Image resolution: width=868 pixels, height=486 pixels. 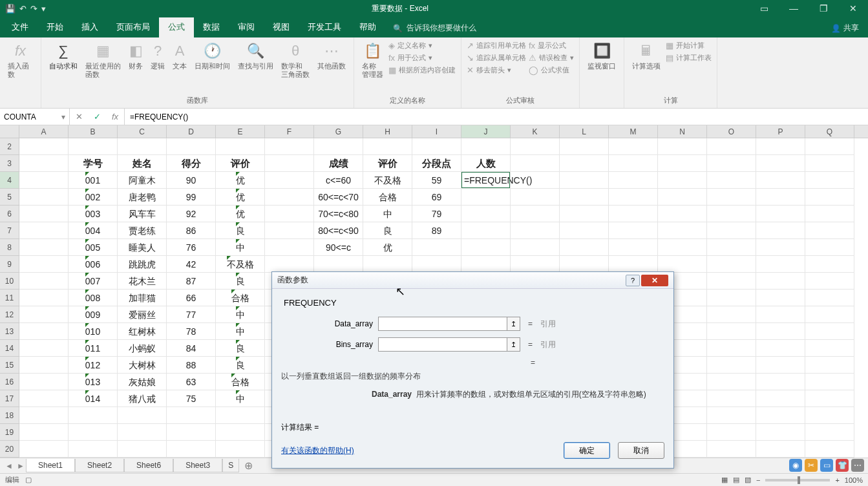 What do you see at coordinates (633, 197) in the screenshot?
I see `cell-M5` at bounding box center [633, 197].